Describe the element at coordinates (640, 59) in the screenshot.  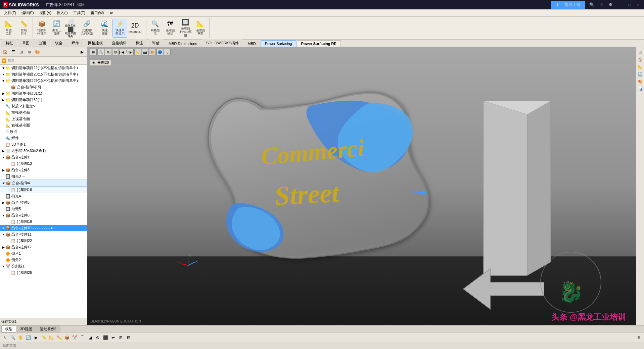
I see `rp-btn-2: 🏠` at that location.